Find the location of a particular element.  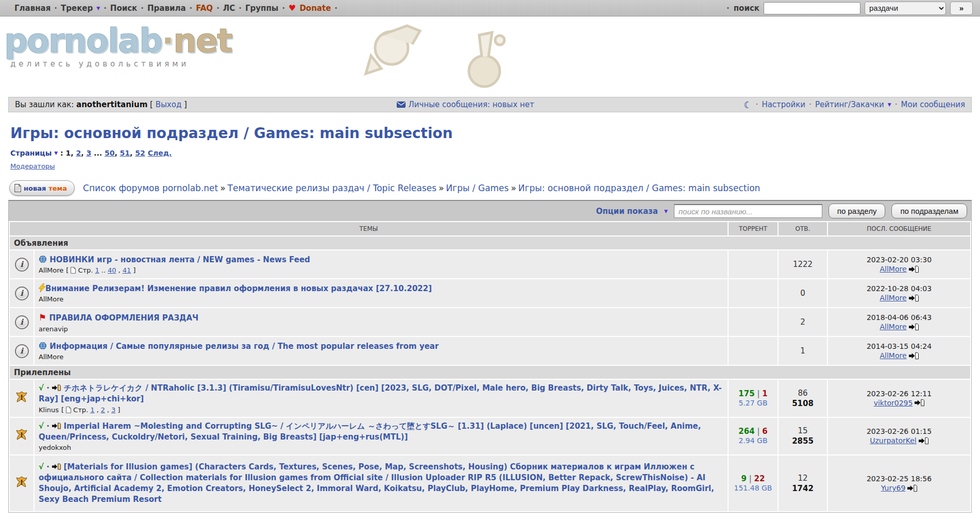

replies-count: 0 is located at coordinates (803, 293).